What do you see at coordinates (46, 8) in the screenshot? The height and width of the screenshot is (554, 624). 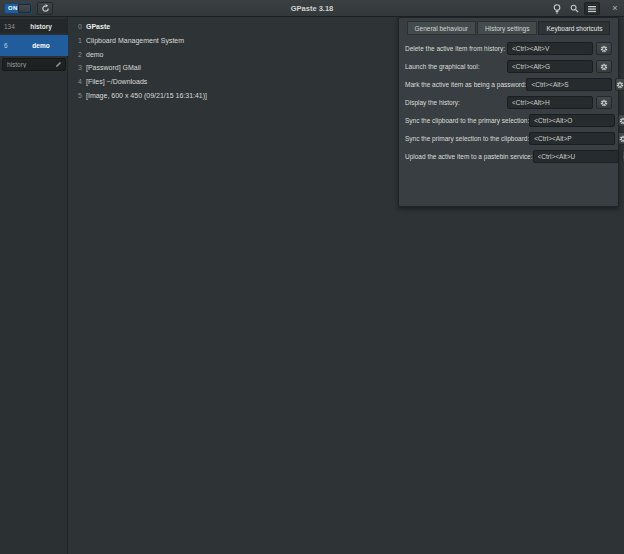 I see `refresh-icon` at bounding box center [46, 8].